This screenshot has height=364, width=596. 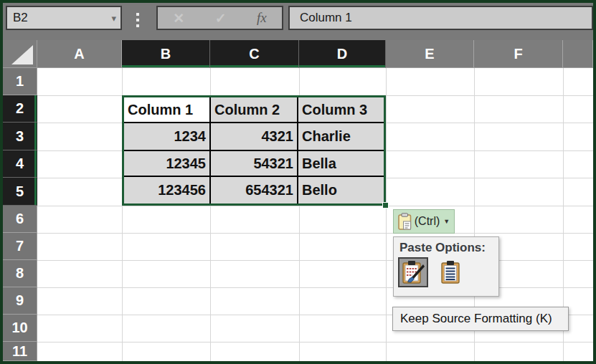 I want to click on paste-dropdown-icon: ▼, so click(x=446, y=221).